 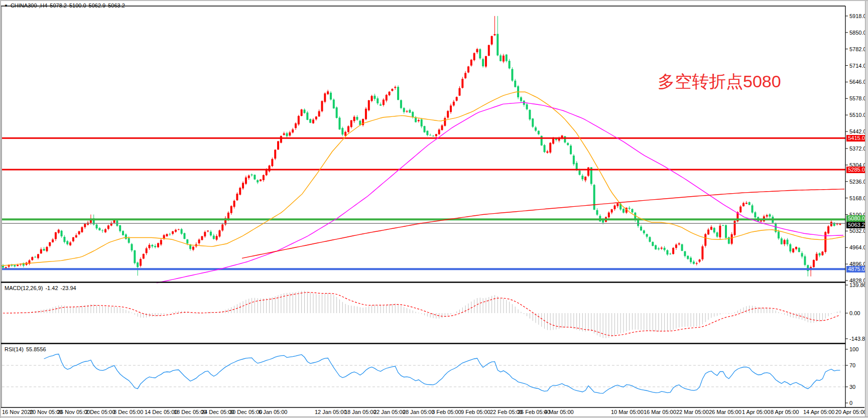 What do you see at coordinates (100, 412) in the screenshot?
I see `time-axis-label: 2 Dec 05:00` at bounding box center [100, 412].